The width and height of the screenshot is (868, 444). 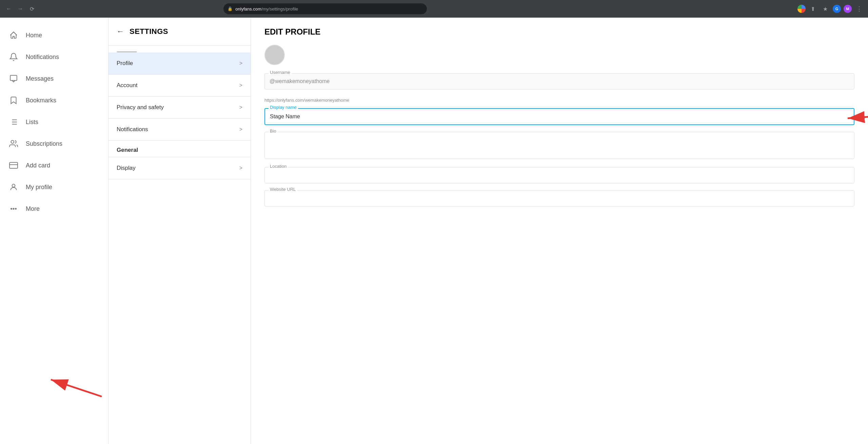 I want to click on username-label: Username, so click(x=280, y=73).